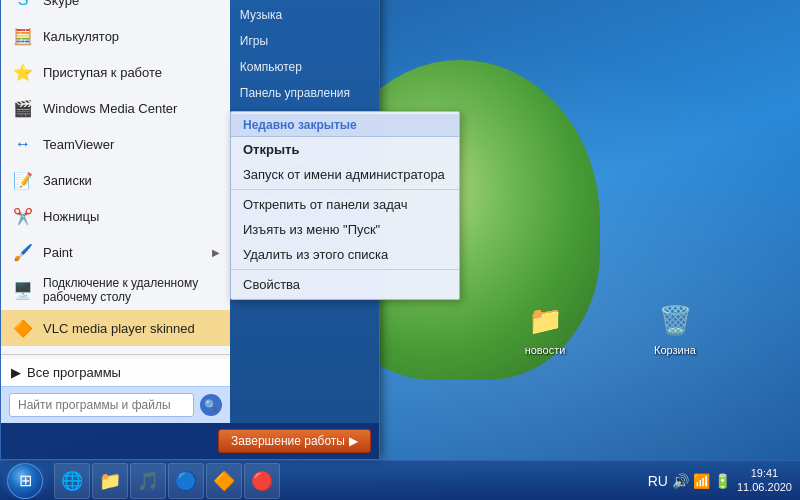 This screenshot has height=500, width=800. Describe the element at coordinates (224, 481) in the screenshot. I see `vlc-tb-icon: 🔶` at that location.